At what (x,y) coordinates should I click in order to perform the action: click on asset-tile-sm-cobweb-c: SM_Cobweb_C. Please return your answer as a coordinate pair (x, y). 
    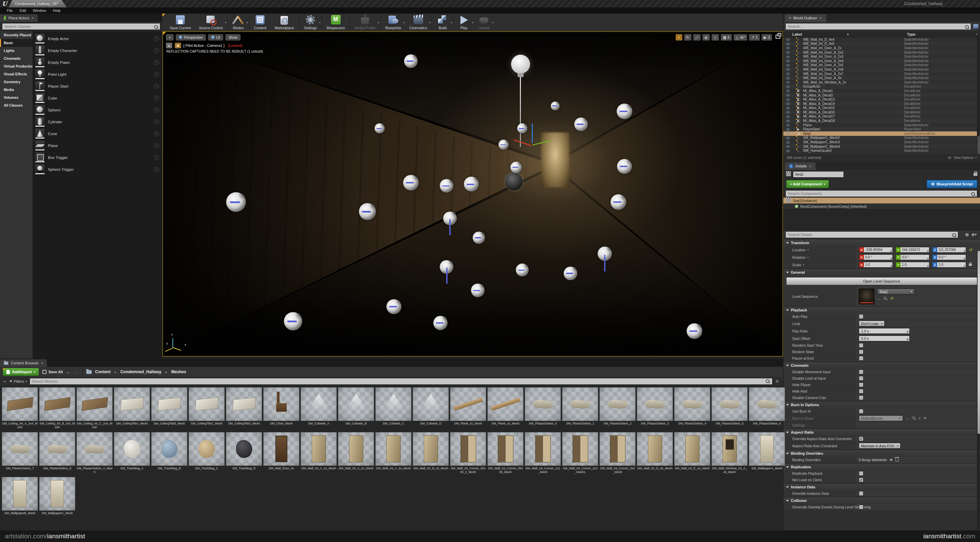
    Looking at the image, I should click on (393, 409).